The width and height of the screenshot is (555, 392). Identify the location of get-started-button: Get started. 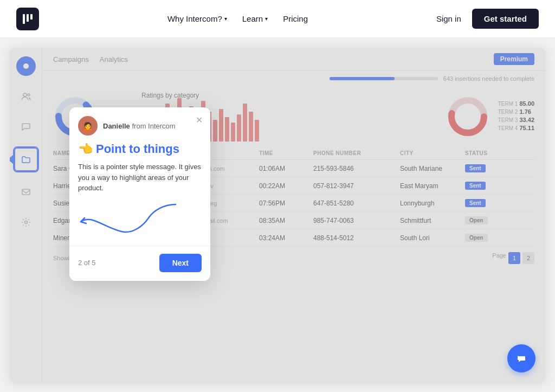
(505, 18).